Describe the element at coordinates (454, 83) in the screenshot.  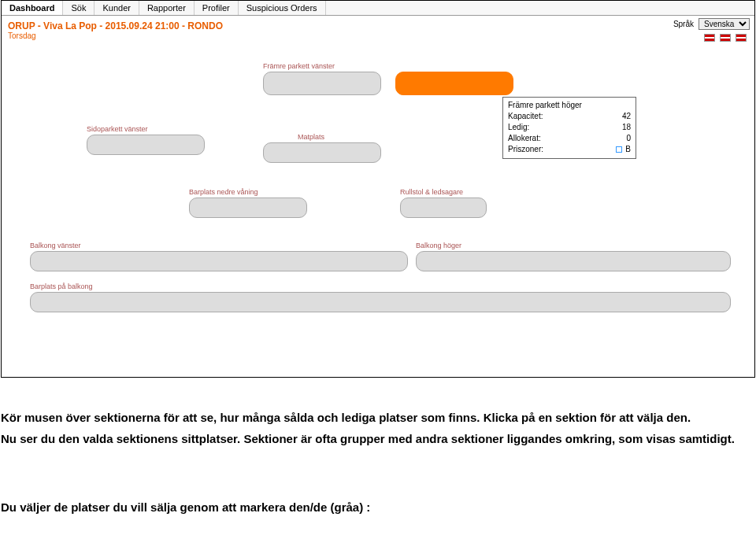
I see `section-framre-parkett-hoger` at that location.